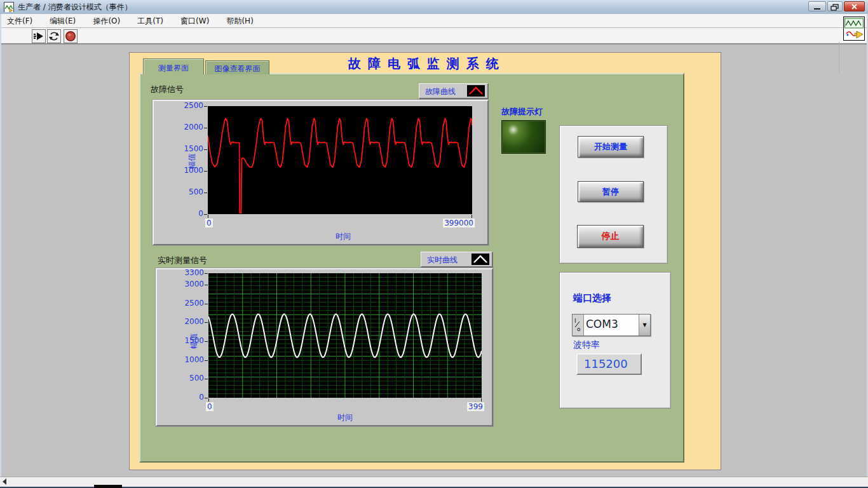 This screenshot has height=488, width=868. Describe the element at coordinates (578, 325) in the screenshot. I see `io-icon: Io` at that location.